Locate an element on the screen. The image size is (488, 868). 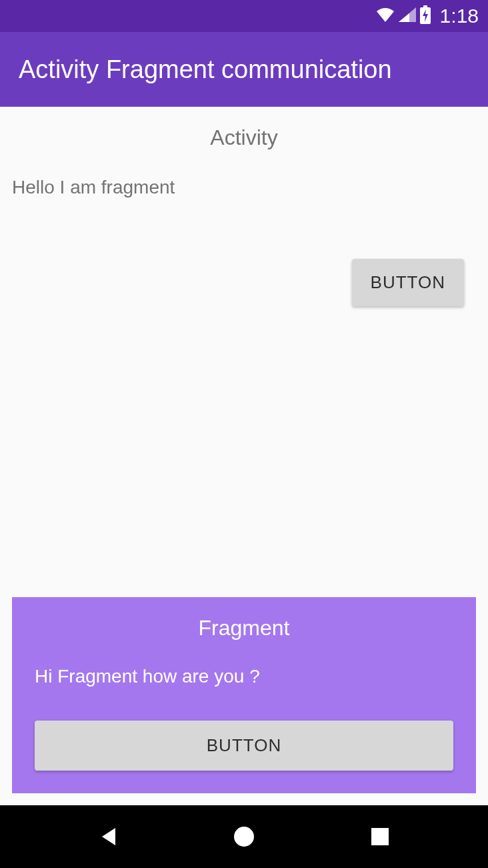
fragment-title: Fragment is located at coordinates (244, 628).